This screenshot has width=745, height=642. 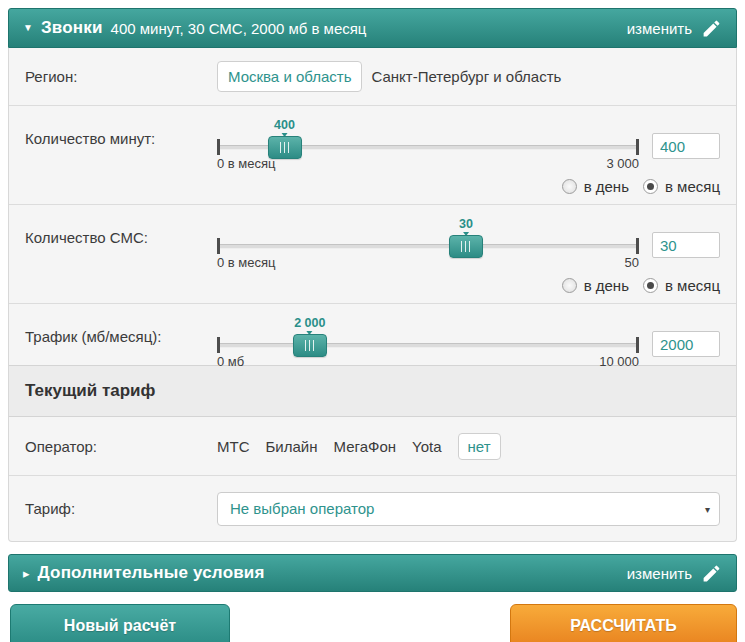 What do you see at coordinates (239, 28) in the screenshot?
I see `calls-section-summary: 400 минут, 30 СМС, 2000 мб в месяц` at bounding box center [239, 28].